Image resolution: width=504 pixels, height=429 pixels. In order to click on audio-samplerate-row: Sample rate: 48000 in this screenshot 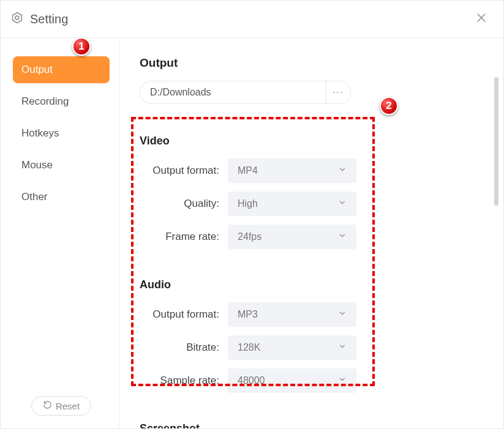, I will do `click(312, 381)`.